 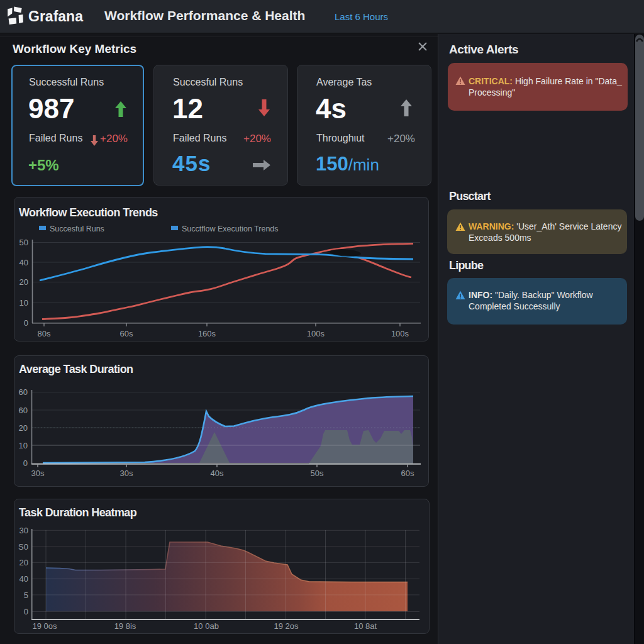 What do you see at coordinates (366, 626) in the screenshot?
I see `svg-text: 10 8at` at bounding box center [366, 626].